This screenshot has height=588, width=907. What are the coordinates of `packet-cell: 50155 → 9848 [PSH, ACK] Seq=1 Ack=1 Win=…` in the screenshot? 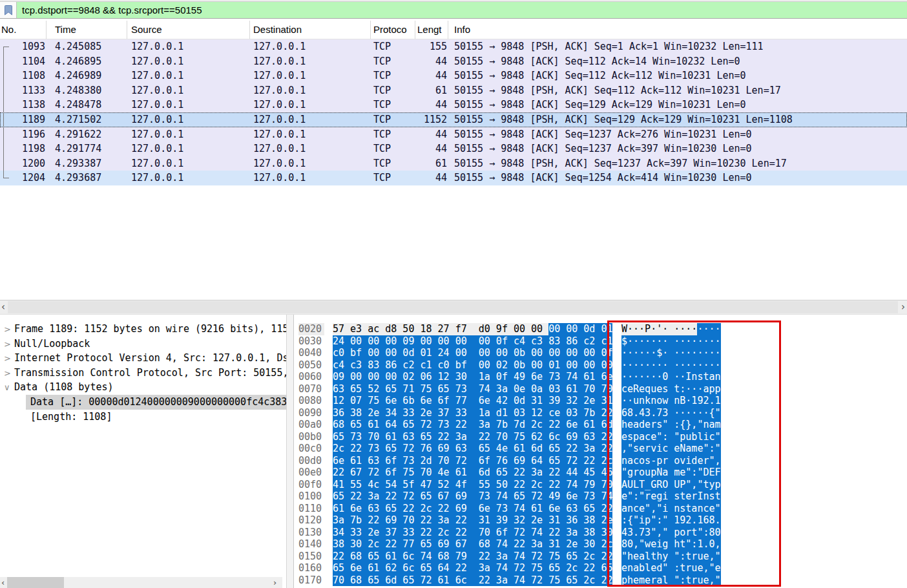 It's located at (678, 47).